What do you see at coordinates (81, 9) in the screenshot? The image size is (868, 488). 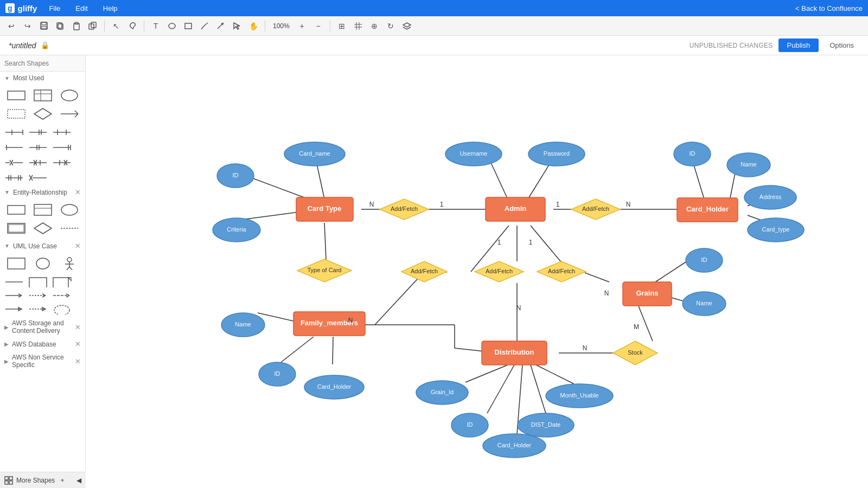 I see `menu-edit: Edit` at bounding box center [81, 9].